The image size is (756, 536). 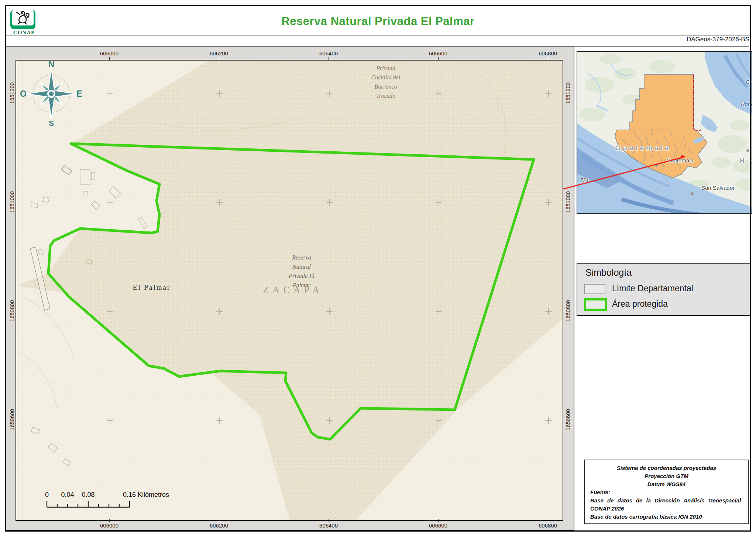 What do you see at coordinates (52, 65) in the screenshot?
I see `compass-n: N` at bounding box center [52, 65].